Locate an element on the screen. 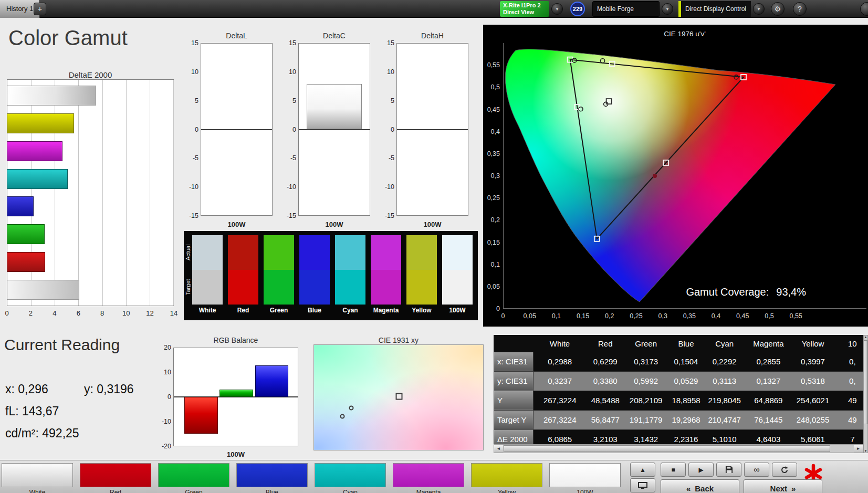 The height and width of the screenshot is (493, 868). actual-target-swatch-panel: Actual Target WhiteRedGreenBlueCyanMagen… is located at coordinates (331, 276).